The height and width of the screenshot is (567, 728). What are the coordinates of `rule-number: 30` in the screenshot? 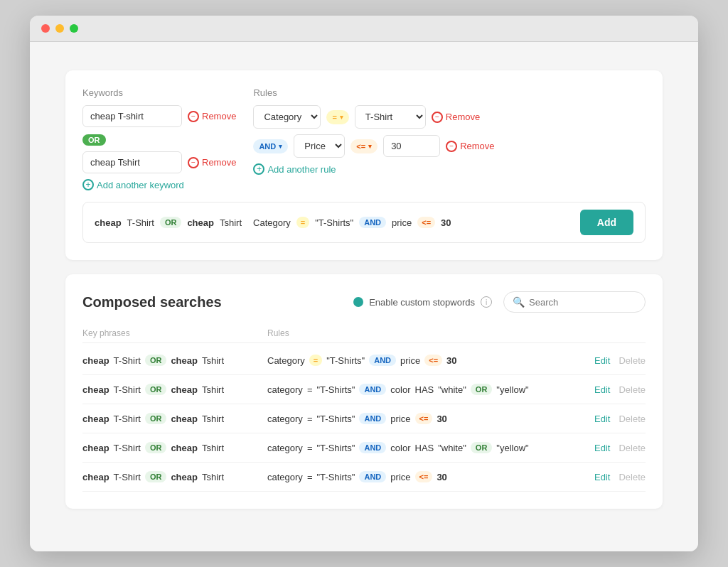 It's located at (451, 361).